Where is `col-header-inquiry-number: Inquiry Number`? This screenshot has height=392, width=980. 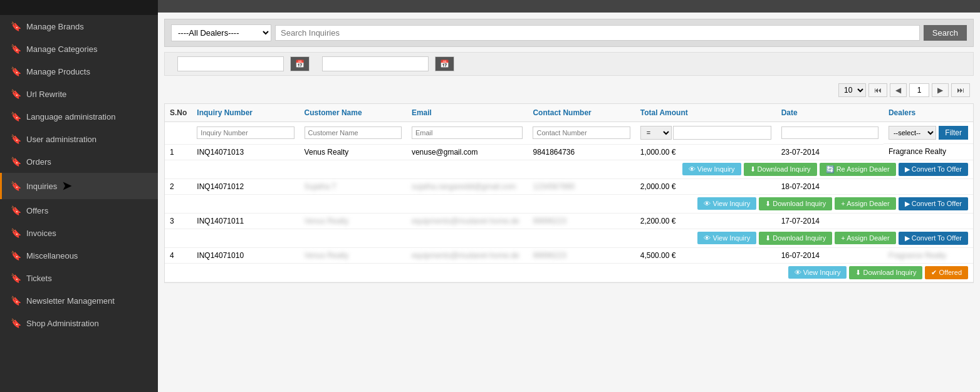
col-header-inquiry-number: Inquiry Number is located at coordinates (246, 113).